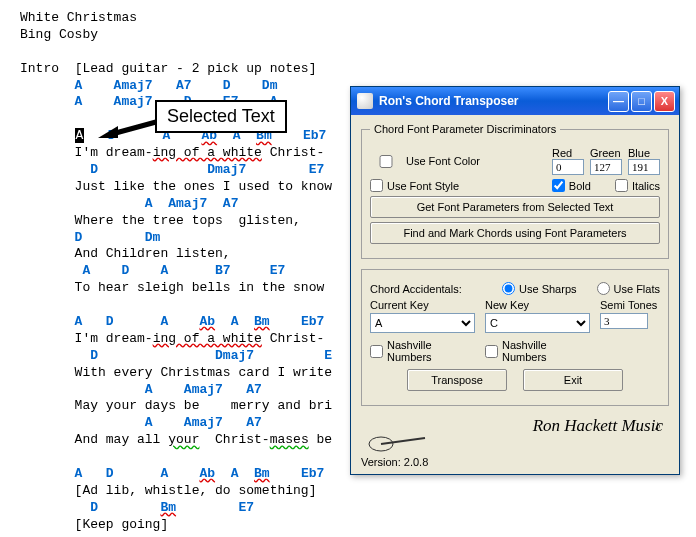 The width and height of the screenshot is (696, 537). What do you see at coordinates (422, 323) in the screenshot?
I see `current-key-select: A` at bounding box center [422, 323].